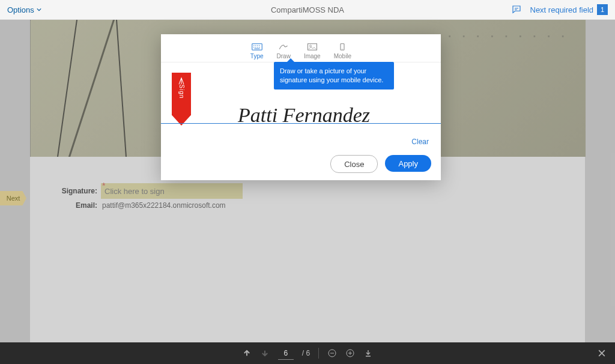 This screenshot has width=615, height=364. Describe the element at coordinates (342, 47) in the screenshot. I see `mobile-icon` at that location.